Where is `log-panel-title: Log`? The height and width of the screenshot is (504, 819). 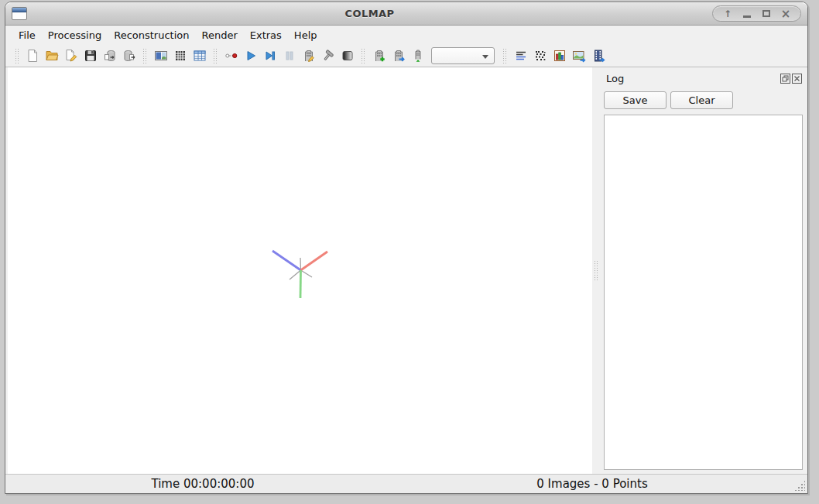 log-panel-title: Log is located at coordinates (615, 79).